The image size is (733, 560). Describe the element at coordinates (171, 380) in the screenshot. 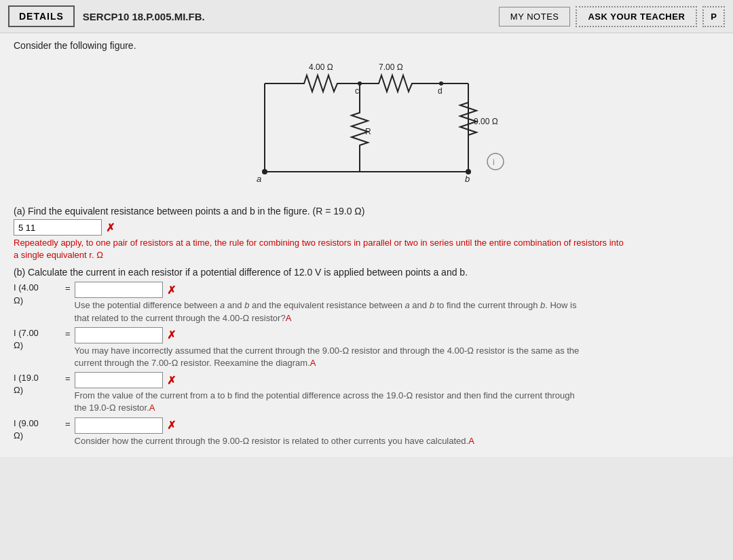

I see `x-mark-19: ✗` at that location.